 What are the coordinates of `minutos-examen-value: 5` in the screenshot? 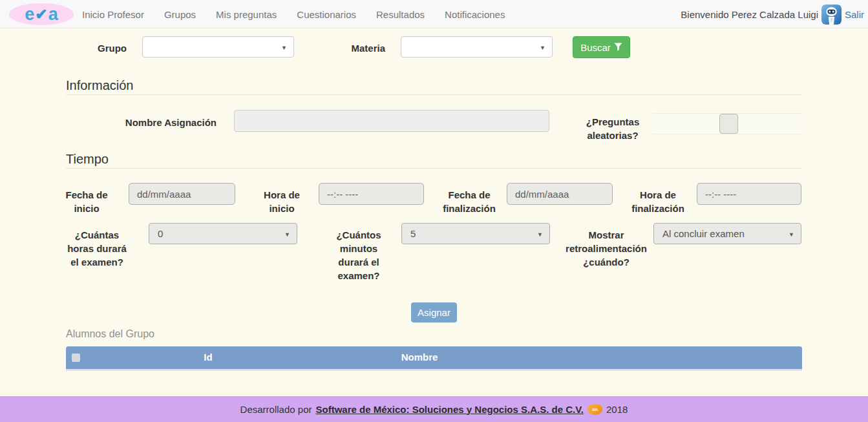 It's located at (413, 234).